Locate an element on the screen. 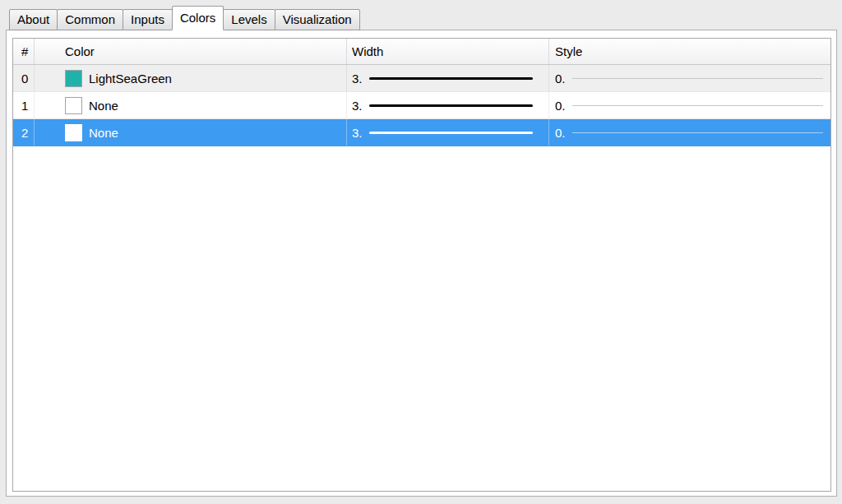 The width and height of the screenshot is (842, 504). column-header-index: # is located at coordinates (23, 51).